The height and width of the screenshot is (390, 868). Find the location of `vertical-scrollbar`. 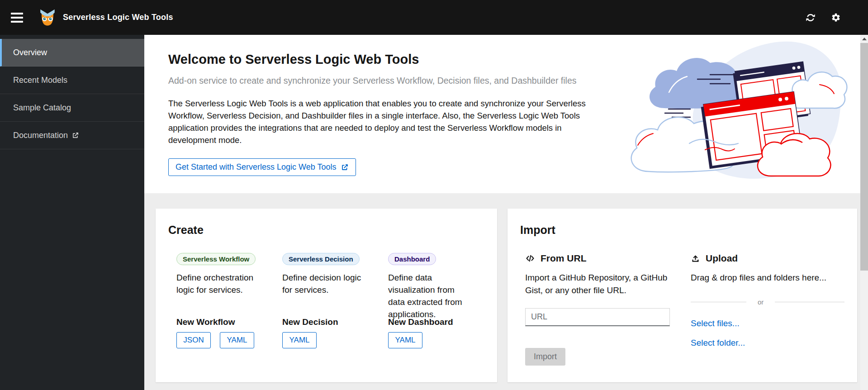

vertical-scrollbar is located at coordinates (864, 213).